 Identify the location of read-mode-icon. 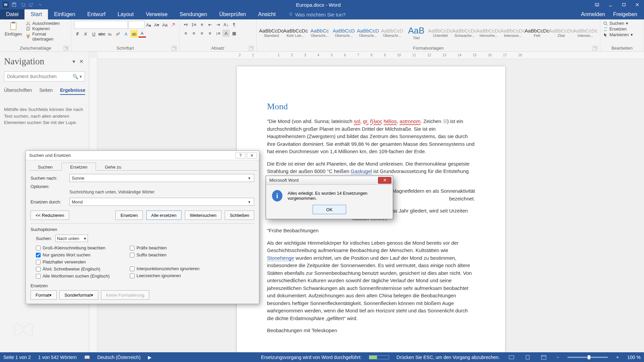
(512, 357).